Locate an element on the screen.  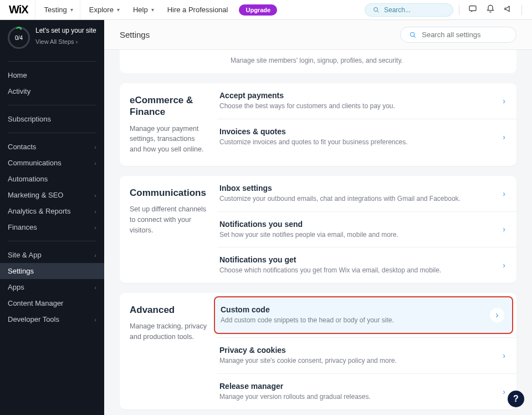
menu-label: Hire a Professional is located at coordinates (198, 10).